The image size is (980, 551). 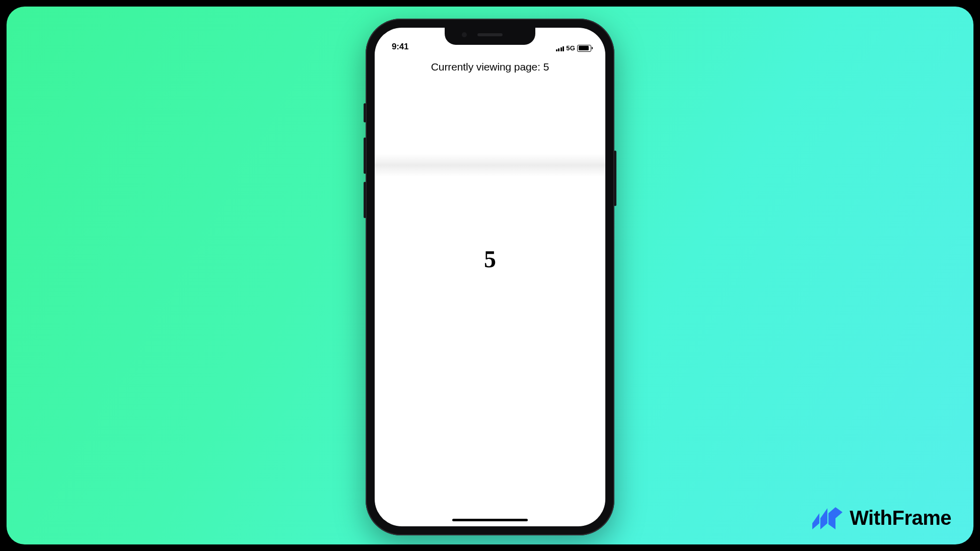 I want to click on cellular-signal-icon, so click(x=560, y=48).